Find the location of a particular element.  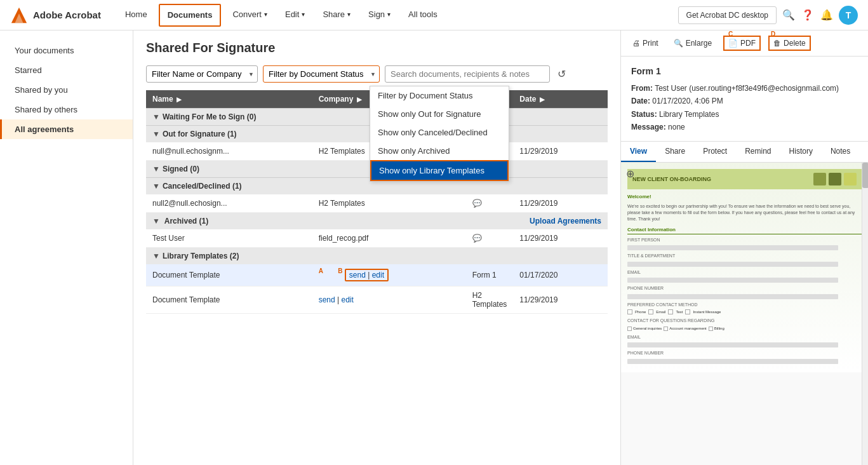

pdf-button: 📄 PDF is located at coordinates (742, 43).